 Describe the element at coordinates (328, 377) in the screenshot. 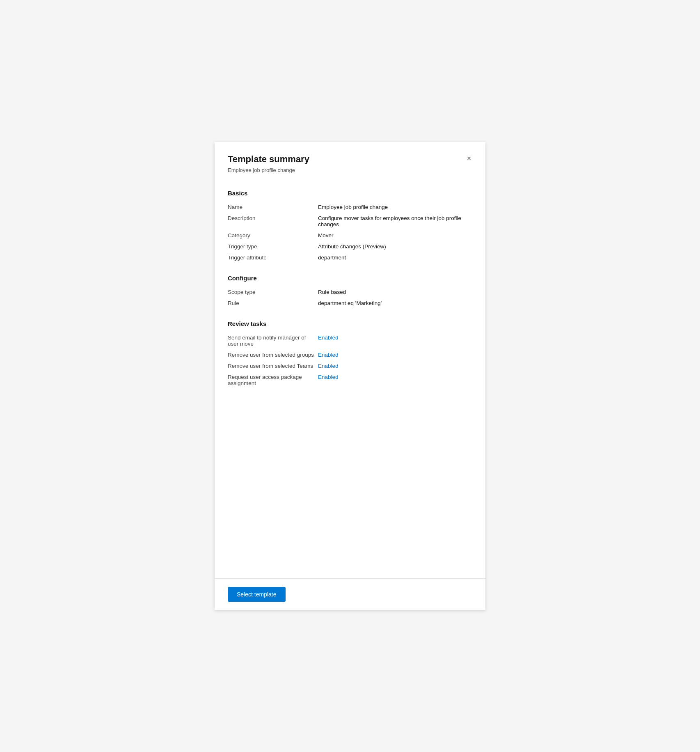

I see `field-value-access-package: Enabled` at that location.